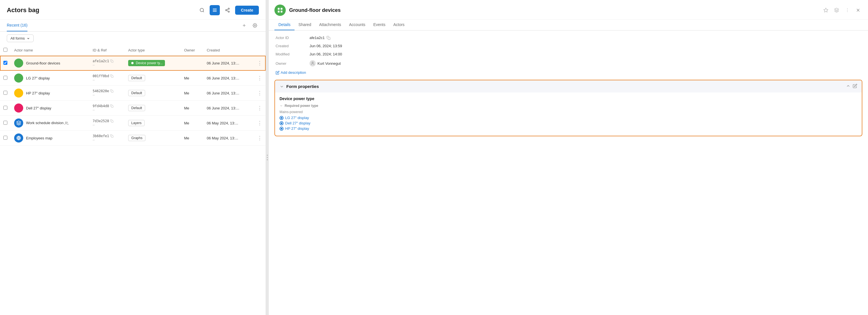 The height and width of the screenshot is (315, 868). Describe the element at coordinates (38, 108) in the screenshot. I see `actor-name: Dell 27" display` at that location.